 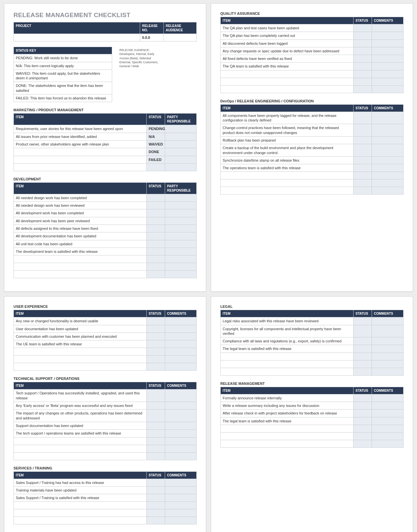 I want to click on item-cell: All needed design work has been complete…, so click(x=80, y=198).